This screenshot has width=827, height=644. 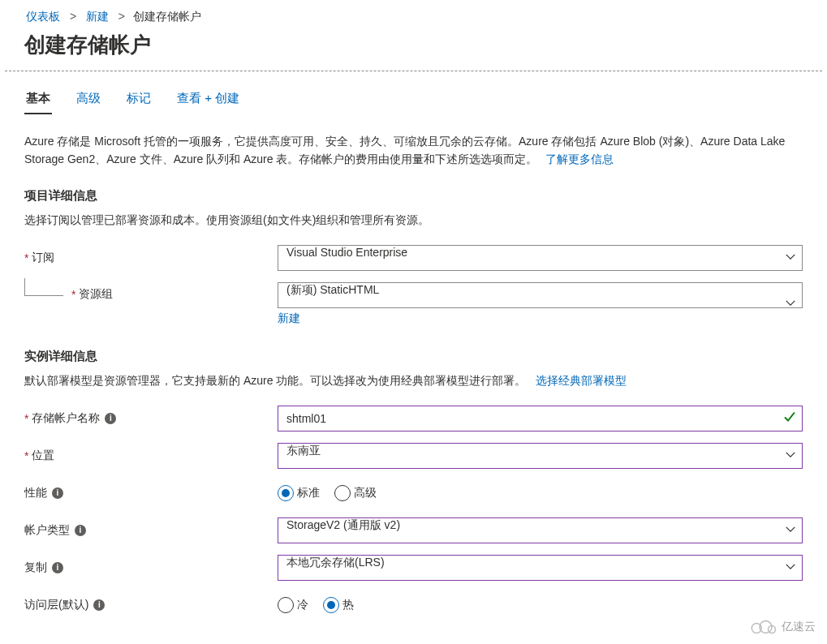 I want to click on resource-group-label: 资源组, so click(x=96, y=294).